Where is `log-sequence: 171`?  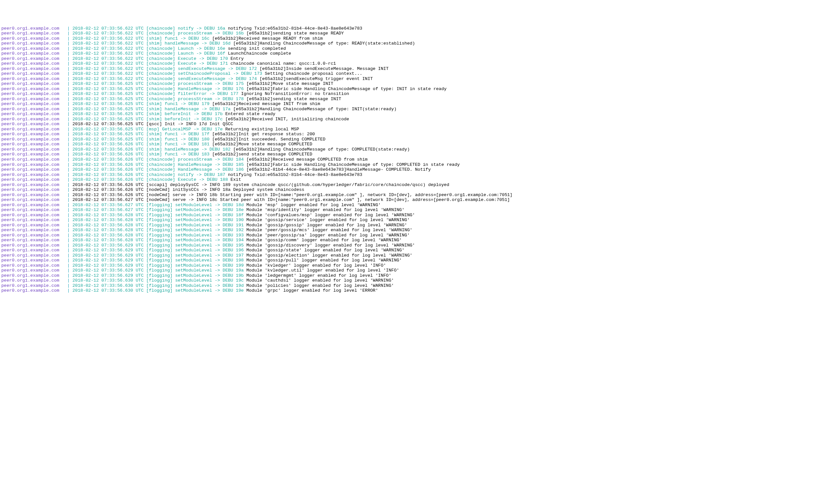
log-sequence: 171 is located at coordinates (225, 64).